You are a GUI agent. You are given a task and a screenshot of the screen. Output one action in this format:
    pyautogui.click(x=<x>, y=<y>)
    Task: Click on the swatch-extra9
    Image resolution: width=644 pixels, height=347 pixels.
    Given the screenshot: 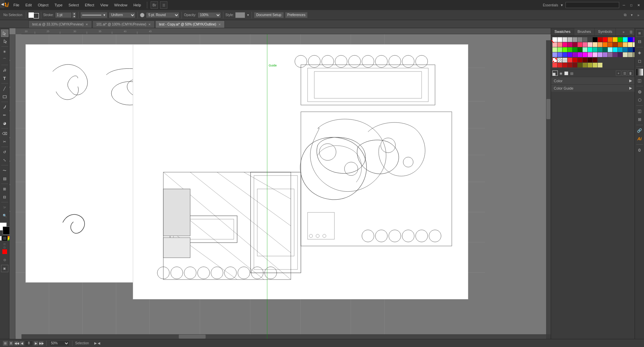 What is the action you would take?
    pyautogui.click(x=595, y=65)
    